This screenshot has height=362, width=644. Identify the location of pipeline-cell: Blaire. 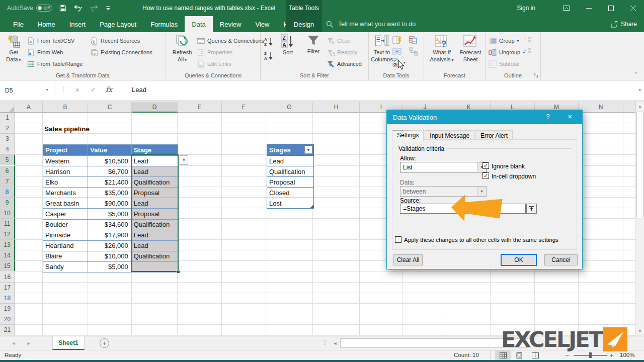
(65, 256).